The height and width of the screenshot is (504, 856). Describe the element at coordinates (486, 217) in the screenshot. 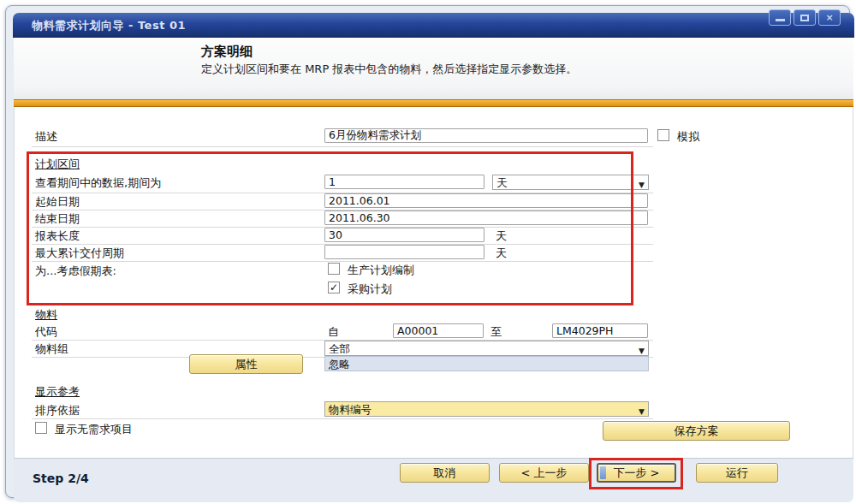

I see `end-date-input` at that location.